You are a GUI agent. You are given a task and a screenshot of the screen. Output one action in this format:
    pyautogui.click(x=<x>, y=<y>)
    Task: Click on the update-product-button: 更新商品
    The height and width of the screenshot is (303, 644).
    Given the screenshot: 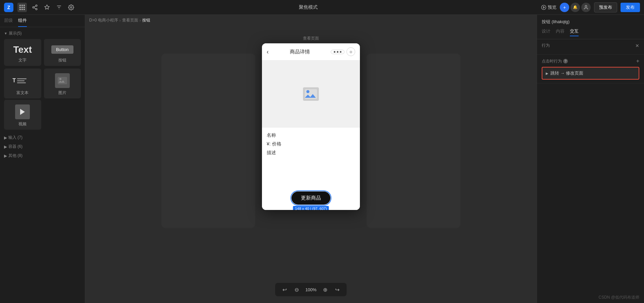 What is the action you would take?
    pyautogui.click(x=311, y=198)
    